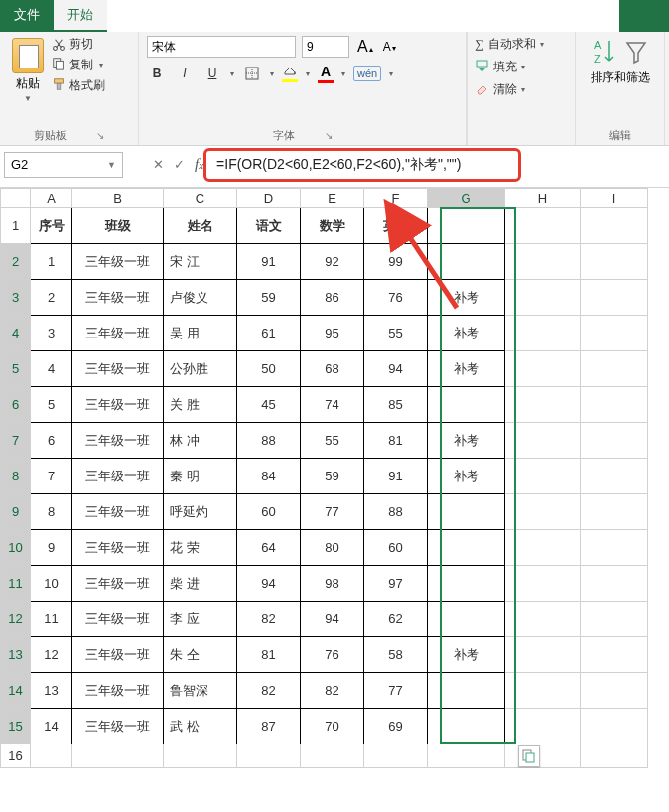  What do you see at coordinates (326, 47) in the screenshot?
I see `font-size-select` at bounding box center [326, 47].